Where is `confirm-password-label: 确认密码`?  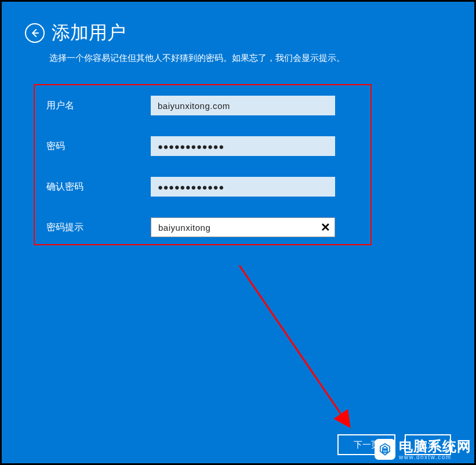 confirm-password-label: 确认密码 is located at coordinates (99, 187).